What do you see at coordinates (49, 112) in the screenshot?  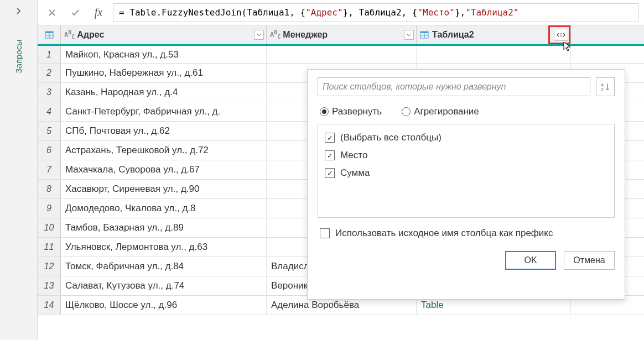 I see `row-number: 4` at bounding box center [49, 112].